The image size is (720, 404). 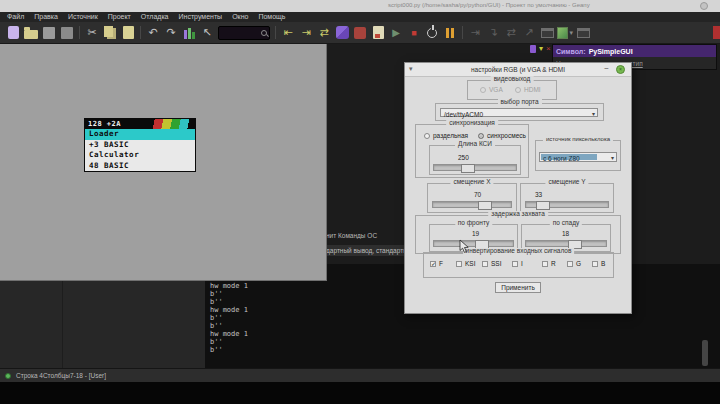 What do you see at coordinates (67, 33) in the screenshot?
I see `save-as-icon` at bounding box center [67, 33].